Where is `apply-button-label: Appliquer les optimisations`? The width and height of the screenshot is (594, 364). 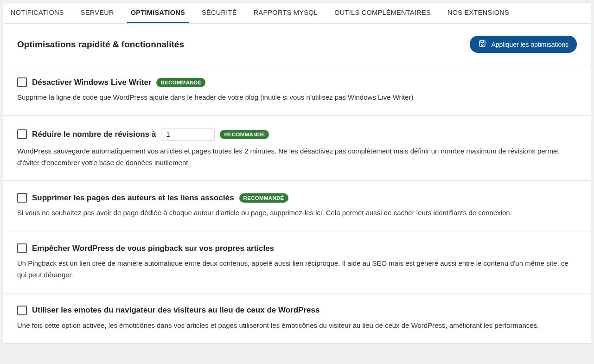
apply-button-label: Appliquer les optimisations is located at coordinates (530, 45).